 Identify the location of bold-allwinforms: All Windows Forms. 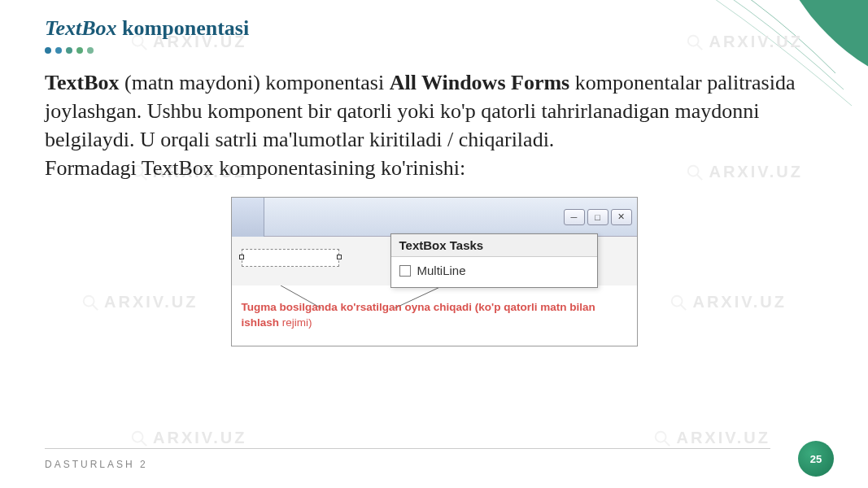
(480, 83).